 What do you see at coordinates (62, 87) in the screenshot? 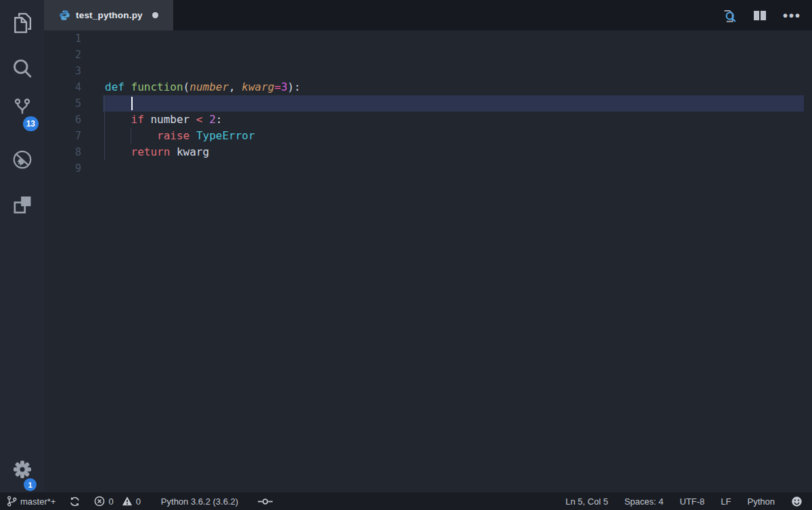
I see `line-number: 4` at bounding box center [62, 87].